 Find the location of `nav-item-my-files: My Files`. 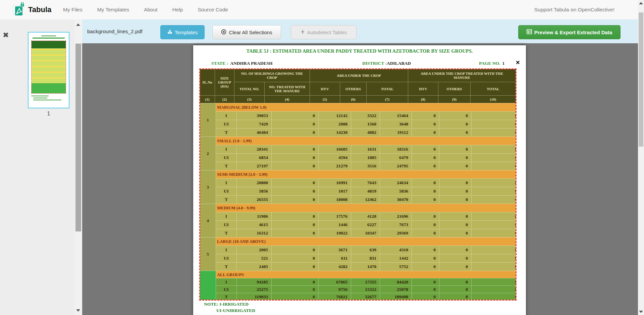

nav-item-my-files: My Files is located at coordinates (73, 10).